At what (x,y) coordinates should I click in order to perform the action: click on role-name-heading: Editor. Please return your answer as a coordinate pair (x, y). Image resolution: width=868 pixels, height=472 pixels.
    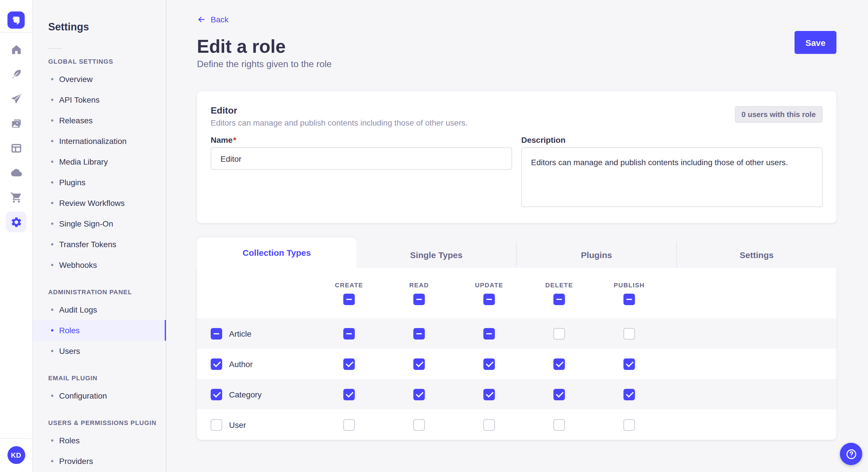
    Looking at the image, I should click on (517, 111).